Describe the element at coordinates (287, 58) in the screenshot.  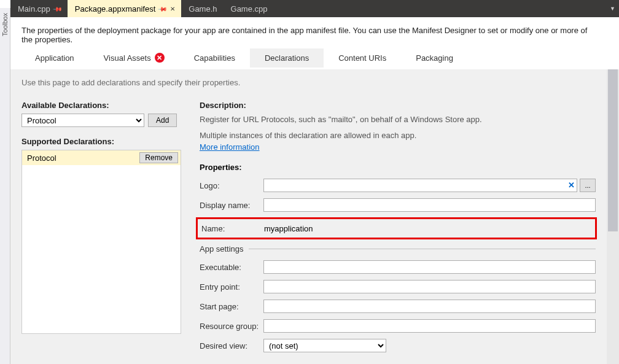
I see `manifest-tab-label: Declarations` at that location.